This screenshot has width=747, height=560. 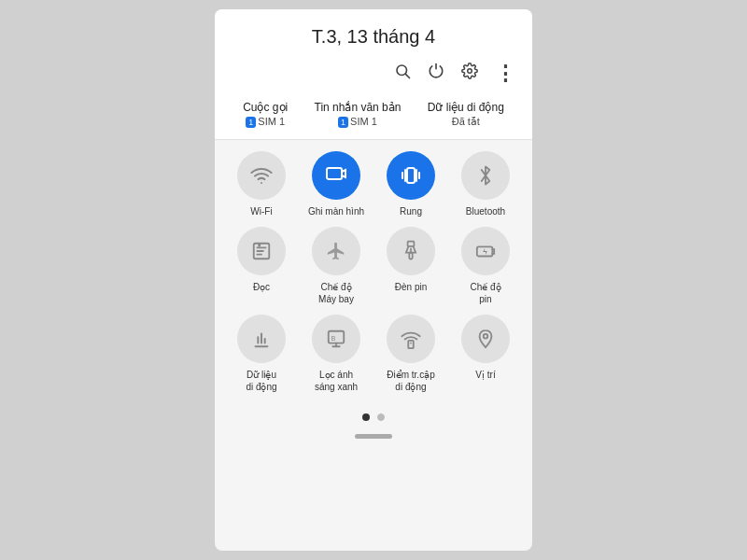 What do you see at coordinates (486, 354) in the screenshot?
I see `tile-location: Vị trí` at bounding box center [486, 354].